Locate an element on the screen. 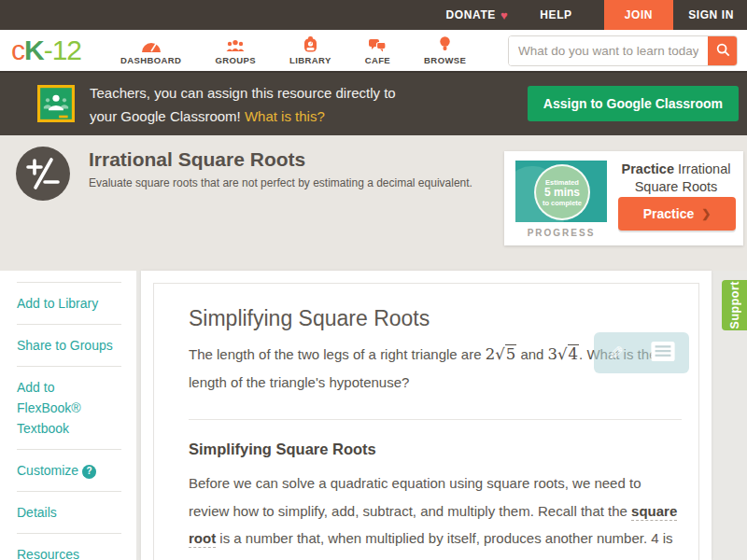 This screenshot has height=560, width=747. search-icon is located at coordinates (723, 50).